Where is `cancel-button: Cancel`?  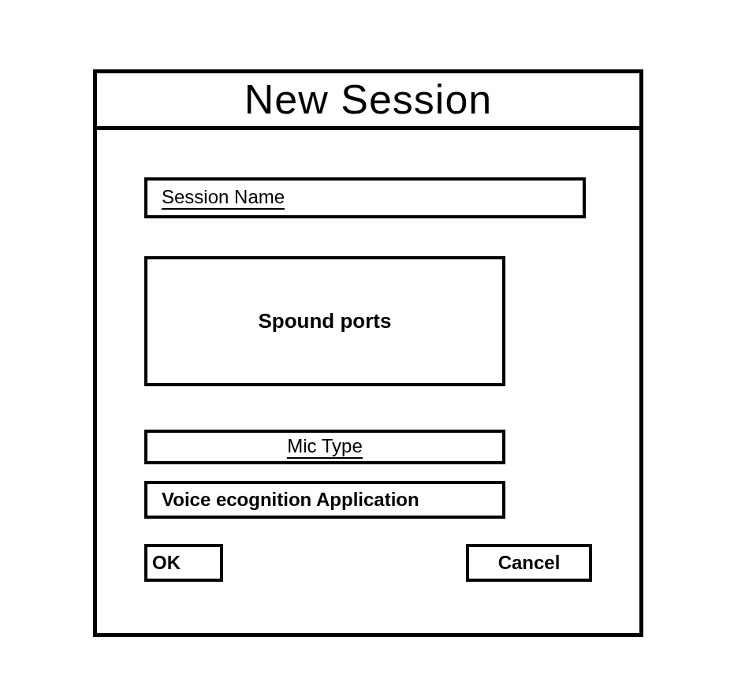
cancel-button: Cancel is located at coordinates (529, 563).